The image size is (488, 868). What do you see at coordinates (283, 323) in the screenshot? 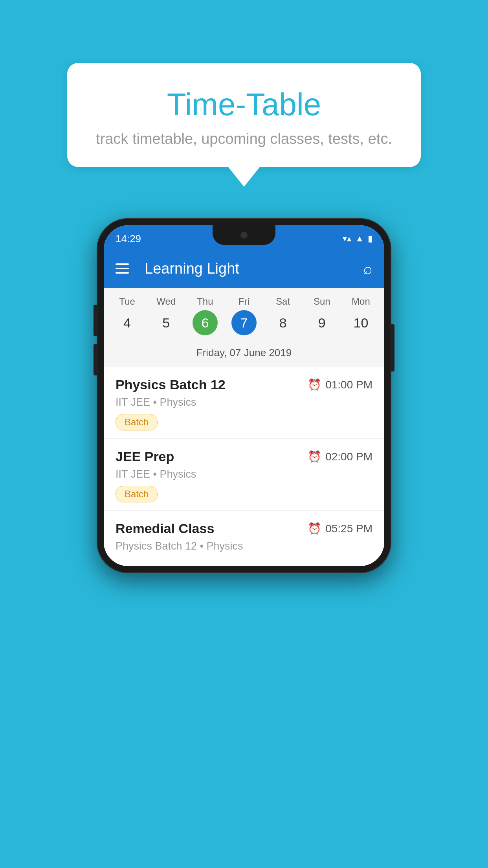
I see `day-number: 8` at bounding box center [283, 323].